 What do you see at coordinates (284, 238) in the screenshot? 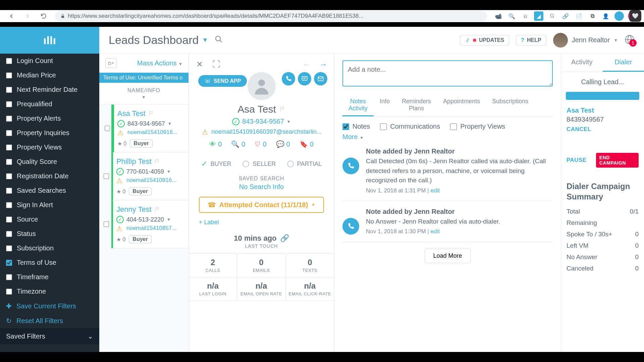
I see `link-icon: 🔗` at bounding box center [284, 238].